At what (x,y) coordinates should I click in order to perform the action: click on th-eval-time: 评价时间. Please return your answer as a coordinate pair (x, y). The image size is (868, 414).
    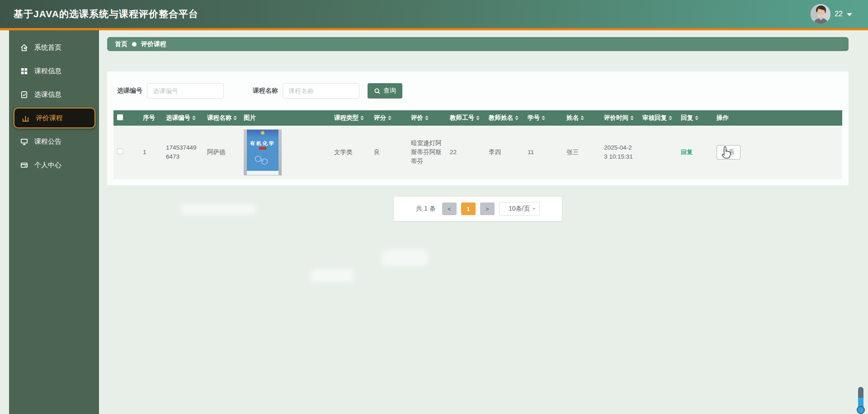
    Looking at the image, I should click on (619, 118).